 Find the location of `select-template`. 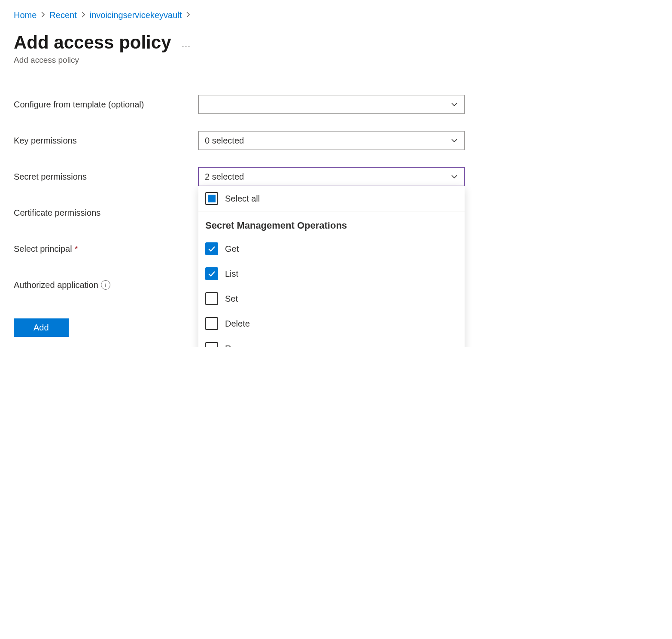

select-template is located at coordinates (331, 104).